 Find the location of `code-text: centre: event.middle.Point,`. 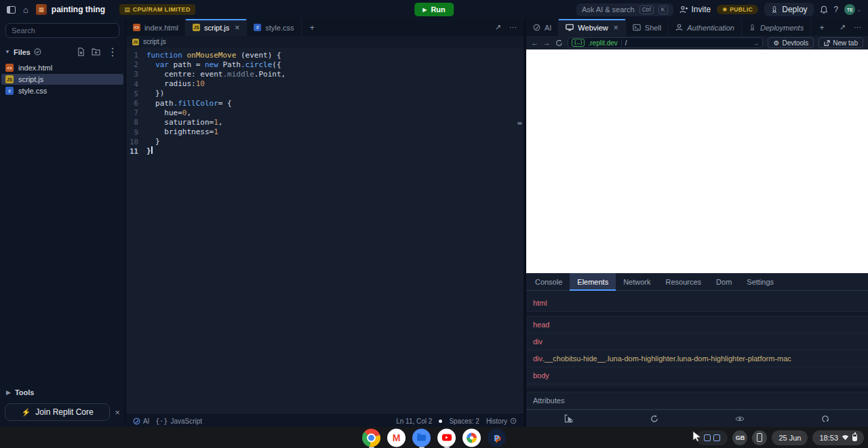

code-text: centre: event.middle.Point, is located at coordinates (216, 75).